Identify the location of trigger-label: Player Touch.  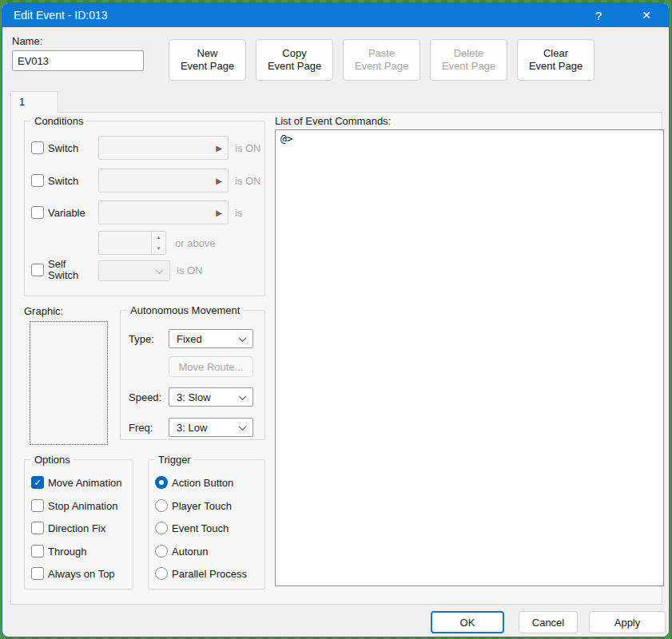
(201, 506).